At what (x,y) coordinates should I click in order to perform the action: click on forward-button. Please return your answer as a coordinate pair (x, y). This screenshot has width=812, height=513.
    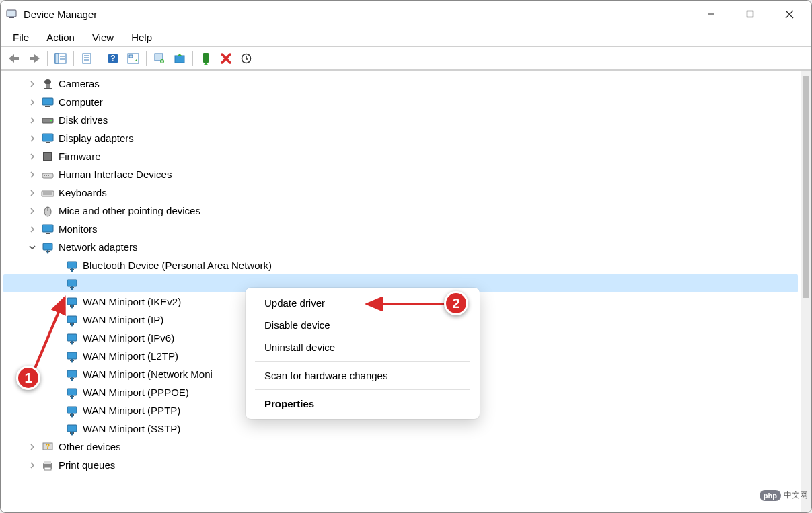
    Looking at the image, I should click on (34, 58).